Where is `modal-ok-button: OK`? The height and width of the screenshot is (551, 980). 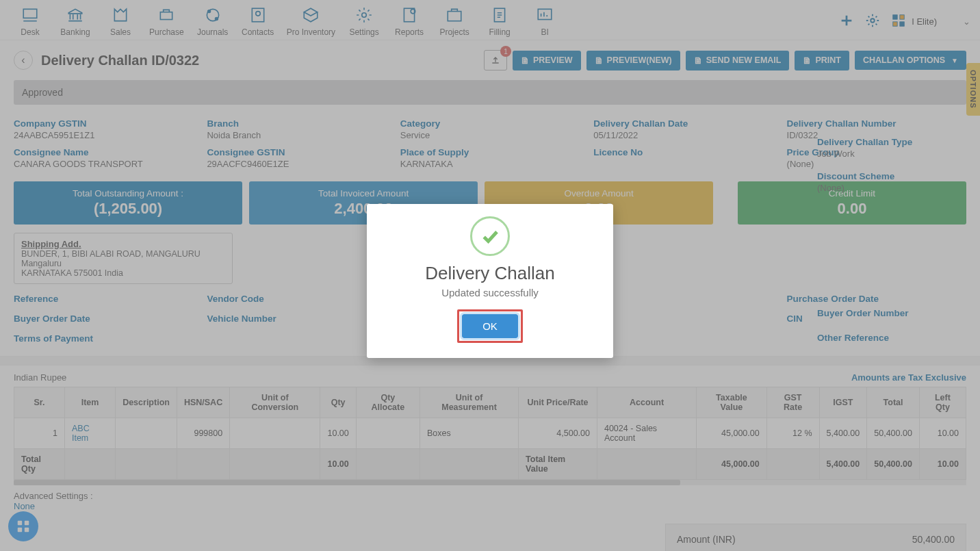 modal-ok-button: OK is located at coordinates (490, 326).